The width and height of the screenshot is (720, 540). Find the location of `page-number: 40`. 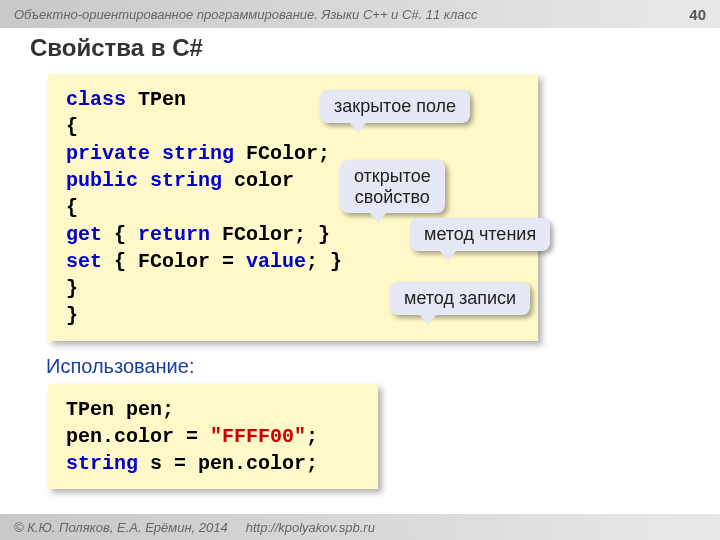

page-number: 40 is located at coordinates (698, 14).